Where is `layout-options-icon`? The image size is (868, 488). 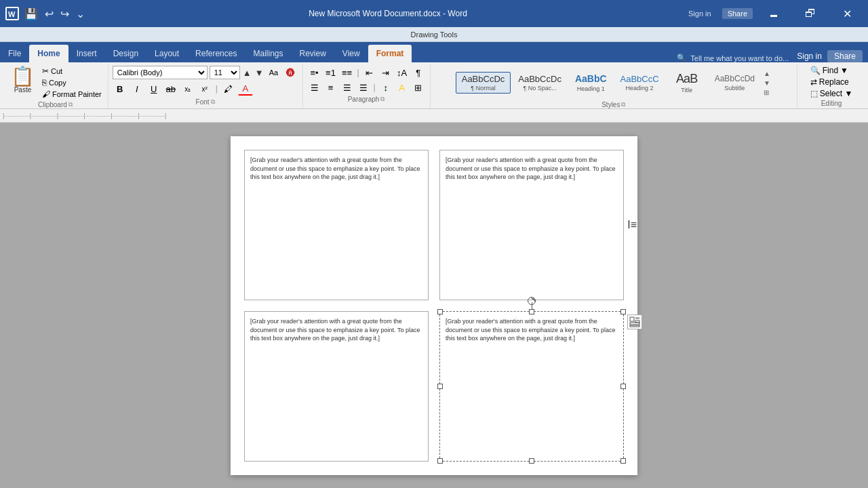 layout-options-icon is located at coordinates (635, 322).